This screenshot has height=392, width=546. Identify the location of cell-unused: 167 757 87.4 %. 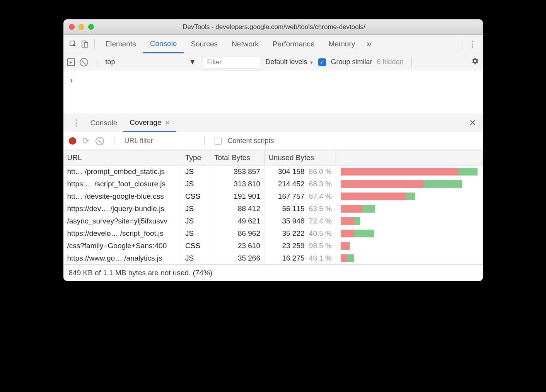
(300, 196).